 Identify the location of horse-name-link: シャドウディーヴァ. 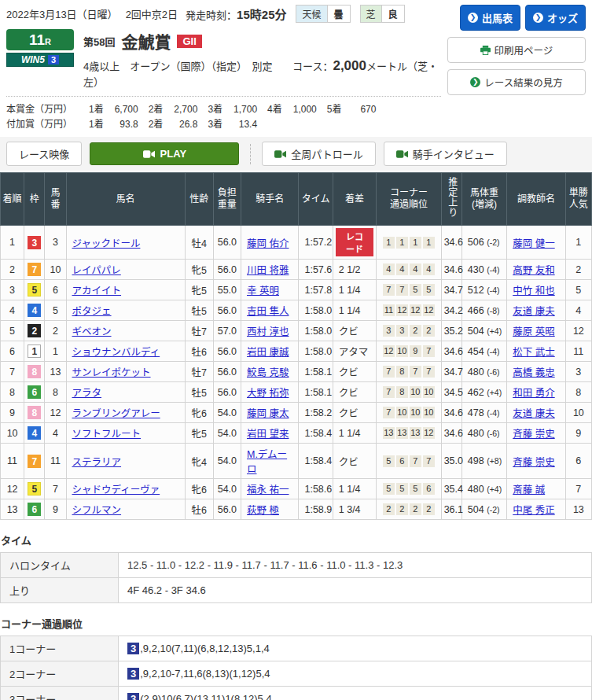
(116, 490).